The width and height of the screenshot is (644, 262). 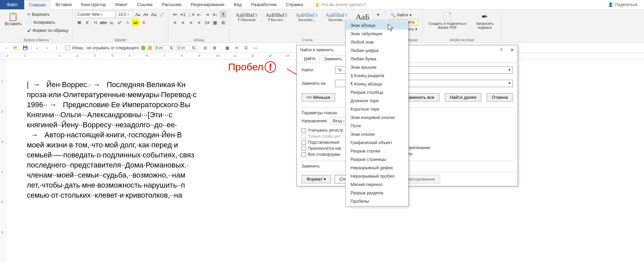 What do you see at coordinates (178, 105) in the screenshot?
I see `document-line: 1996·· → Предисловие·Ее·Императорского·В…` at bounding box center [178, 105].